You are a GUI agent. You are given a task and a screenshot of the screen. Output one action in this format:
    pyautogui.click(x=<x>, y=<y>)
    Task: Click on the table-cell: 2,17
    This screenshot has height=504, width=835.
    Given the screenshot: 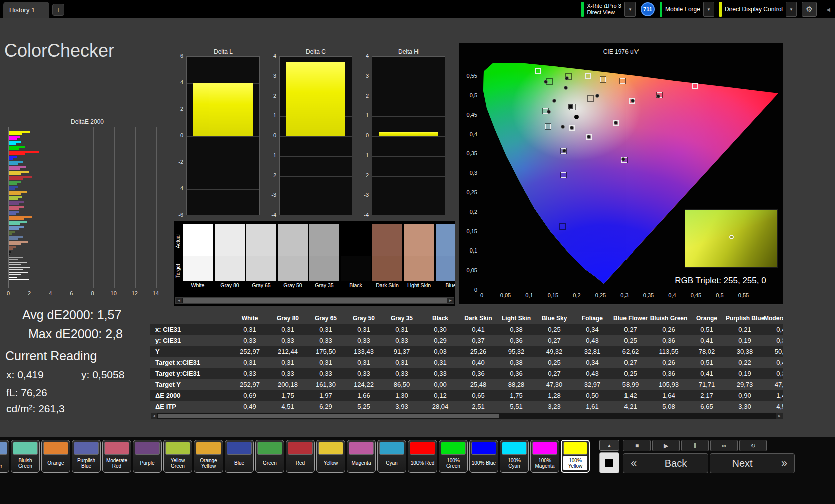 What is the action you would take?
    pyautogui.click(x=707, y=396)
    